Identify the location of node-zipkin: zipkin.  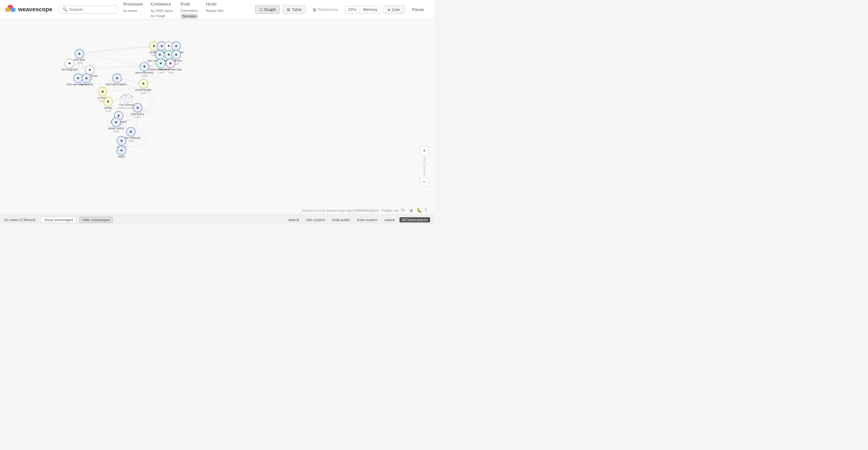
(121, 152).